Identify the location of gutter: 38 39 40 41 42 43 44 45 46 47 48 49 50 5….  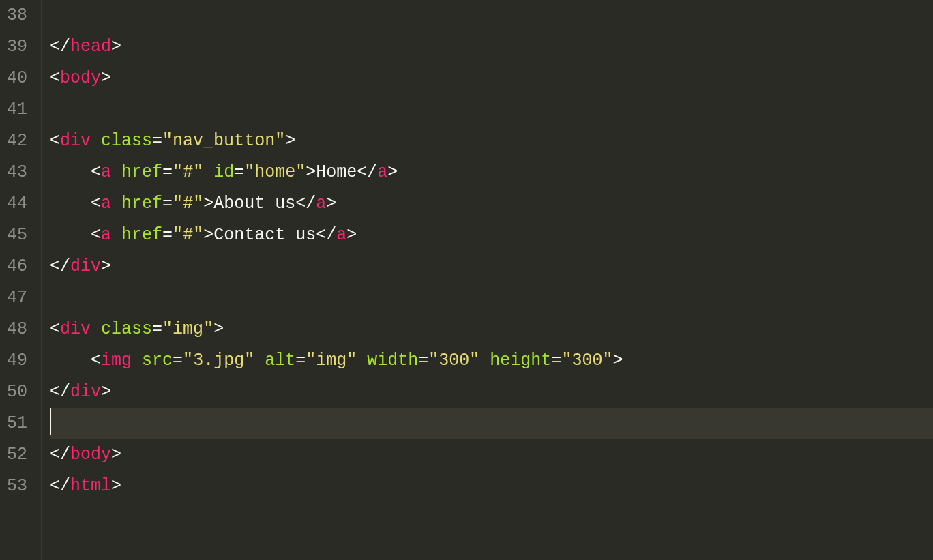
(20, 280).